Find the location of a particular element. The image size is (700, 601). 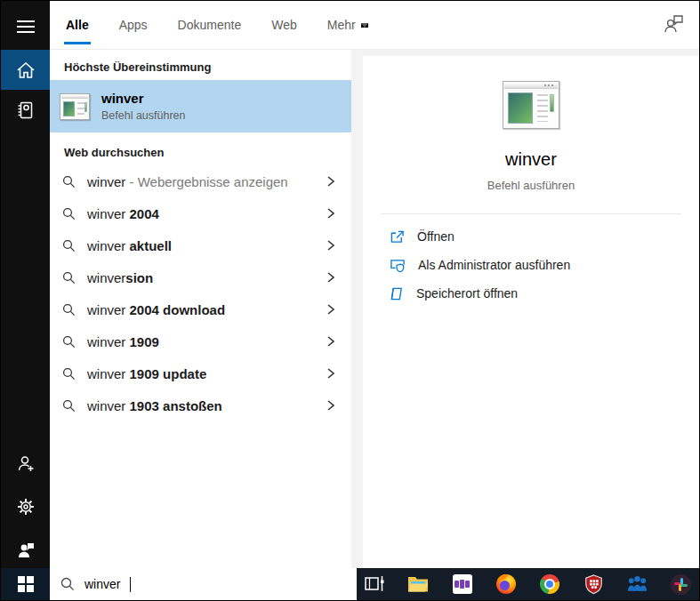

purple-app-button is located at coordinates (463, 584).